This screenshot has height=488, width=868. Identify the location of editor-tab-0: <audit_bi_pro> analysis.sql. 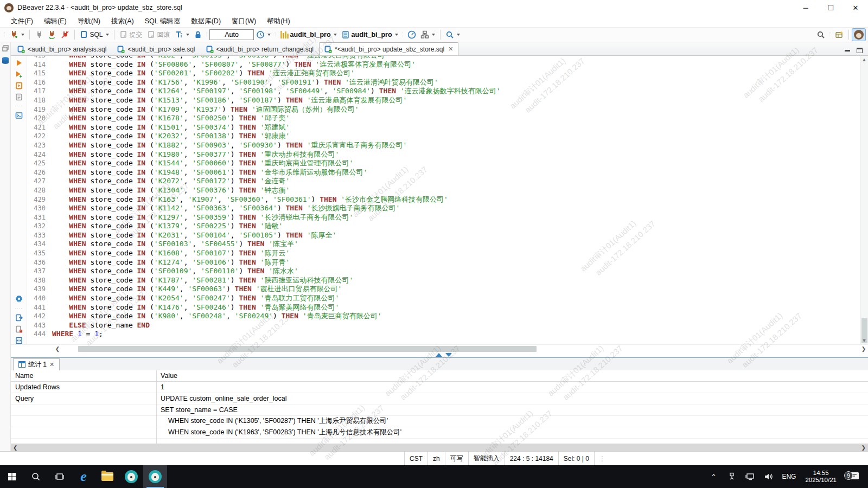
(62, 49).